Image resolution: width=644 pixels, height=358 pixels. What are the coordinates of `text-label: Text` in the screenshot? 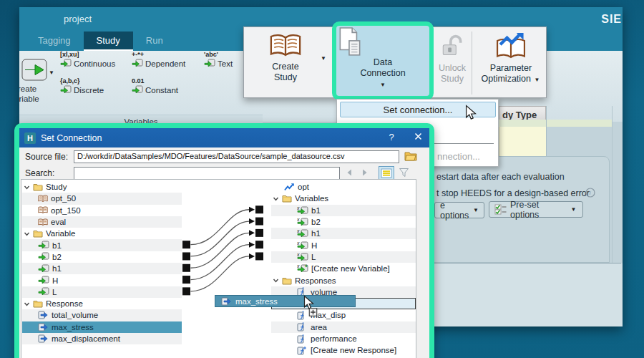 It's located at (225, 64).